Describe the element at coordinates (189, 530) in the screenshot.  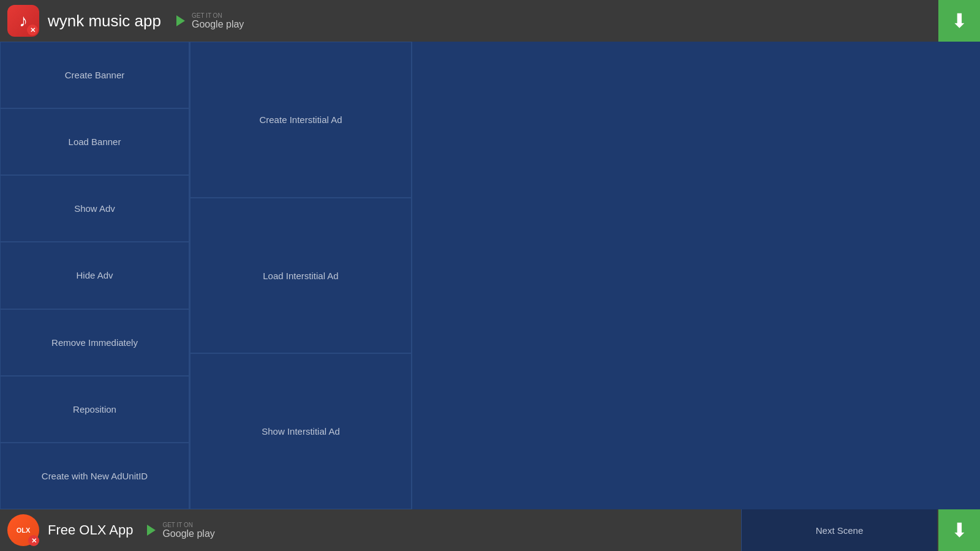
I see `google-play-text-bottom: GET IT ON Google play` at that location.